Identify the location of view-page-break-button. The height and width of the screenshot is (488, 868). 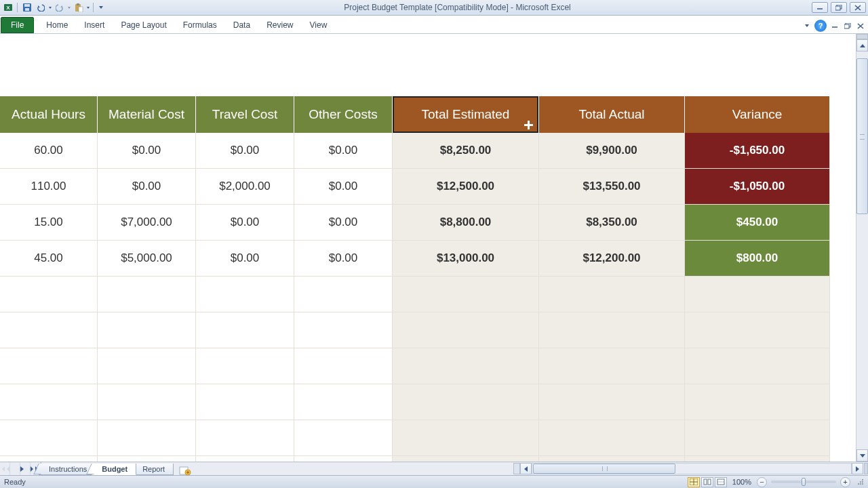
(721, 483).